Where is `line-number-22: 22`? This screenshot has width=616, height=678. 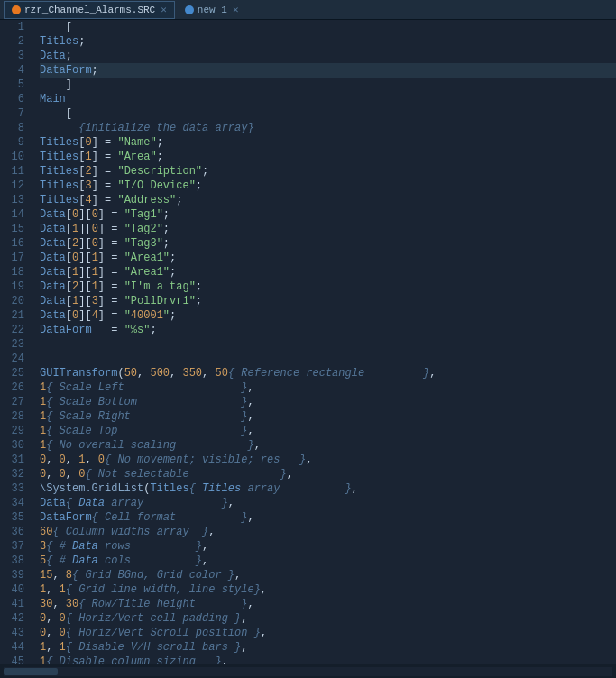 line-number-22: 22 is located at coordinates (16, 330).